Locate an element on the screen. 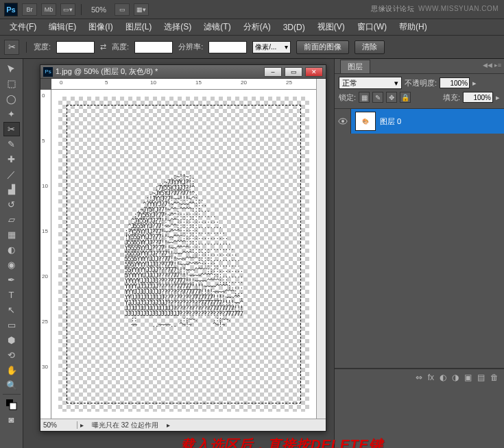  status-zoom: 50% is located at coordinates (59, 425).